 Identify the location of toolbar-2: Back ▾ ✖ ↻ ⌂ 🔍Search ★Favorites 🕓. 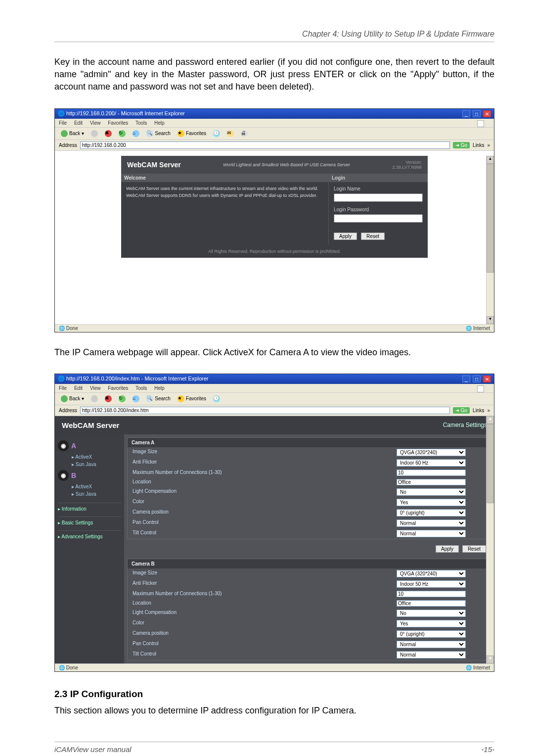
(274, 399).